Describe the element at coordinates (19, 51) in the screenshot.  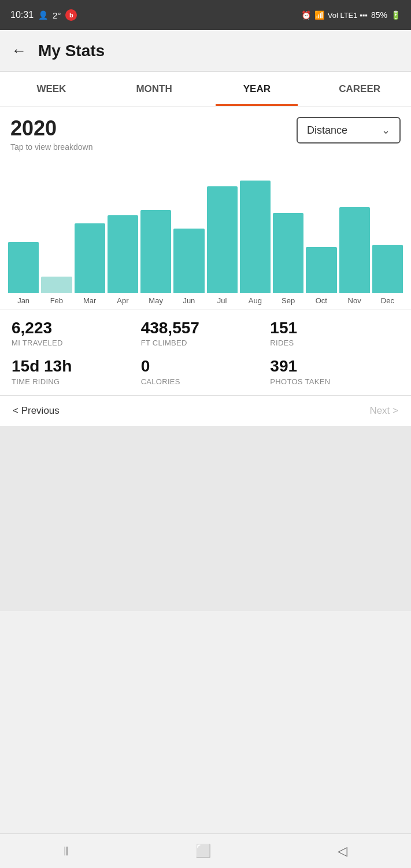
I see `back-button: ←` at that location.